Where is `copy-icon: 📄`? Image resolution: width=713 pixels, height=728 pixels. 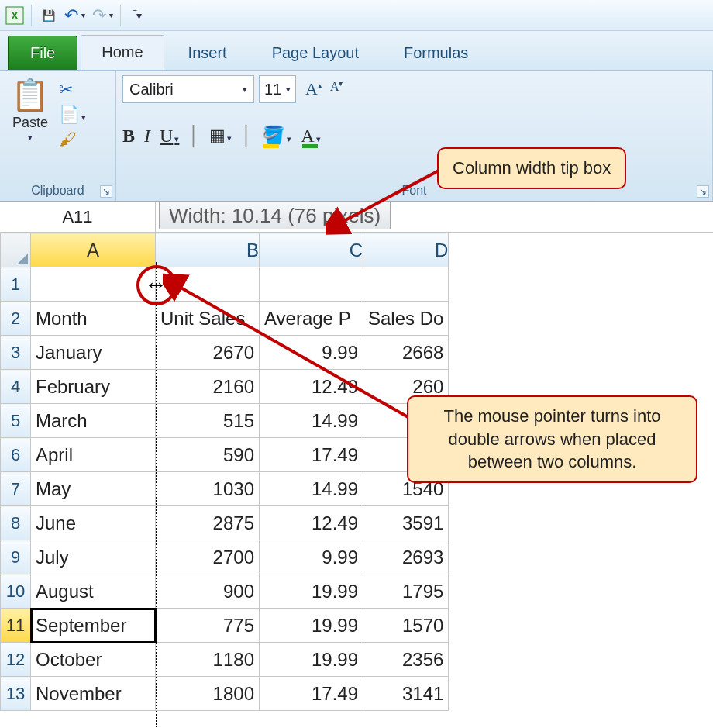
copy-icon: 📄 is located at coordinates (70, 115).